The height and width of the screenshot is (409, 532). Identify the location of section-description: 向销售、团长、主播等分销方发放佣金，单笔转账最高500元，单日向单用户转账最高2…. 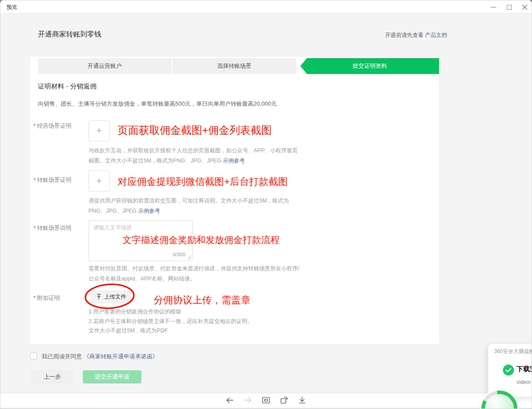
(157, 104).